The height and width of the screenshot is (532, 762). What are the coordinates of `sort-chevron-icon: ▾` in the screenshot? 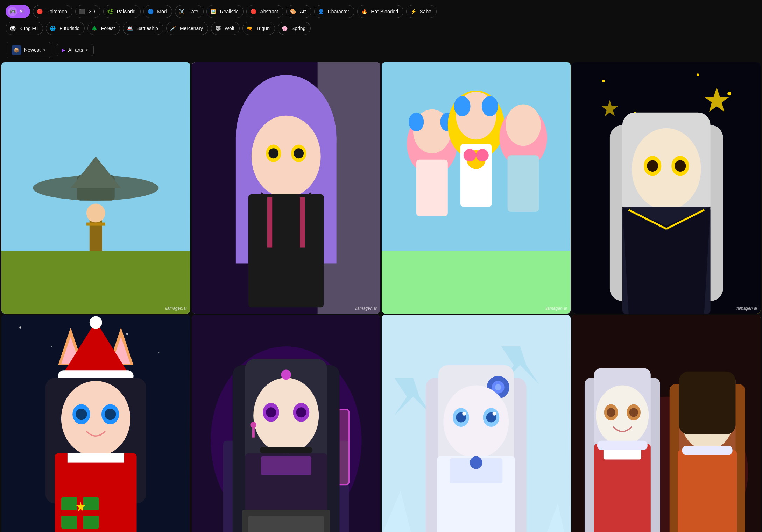 It's located at (44, 50).